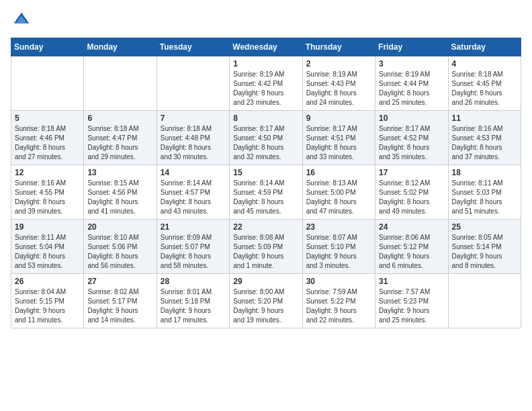  I want to click on page-header, so click(266, 21).